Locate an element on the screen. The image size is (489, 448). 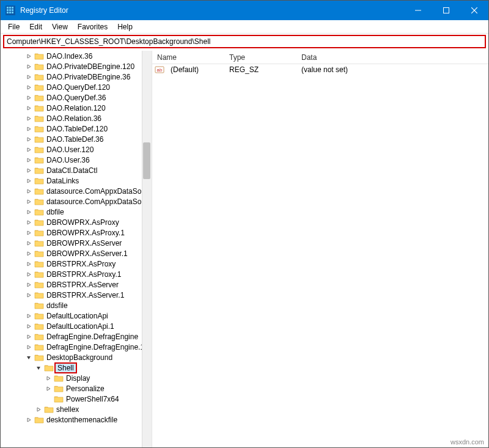
list-header: Name Type Data is located at coordinates (320, 57).